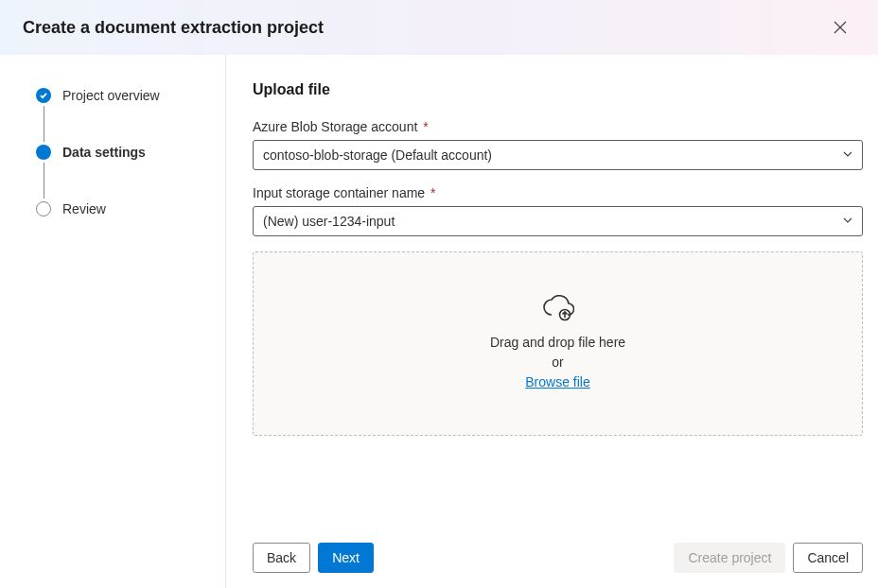 The image size is (878, 588). Describe the element at coordinates (558, 155) in the screenshot. I see `storage-account-select: contoso-blob-storage (Default account)` at that location.